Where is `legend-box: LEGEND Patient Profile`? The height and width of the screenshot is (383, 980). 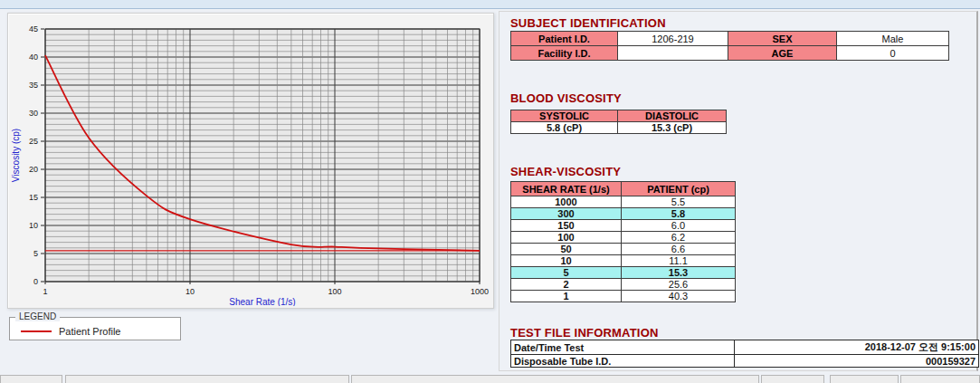
legend-box: LEGEND Patient Profile is located at coordinates (95, 329).